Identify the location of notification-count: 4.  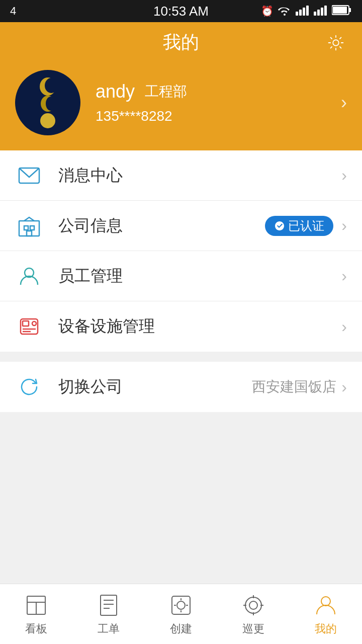
(13, 11).